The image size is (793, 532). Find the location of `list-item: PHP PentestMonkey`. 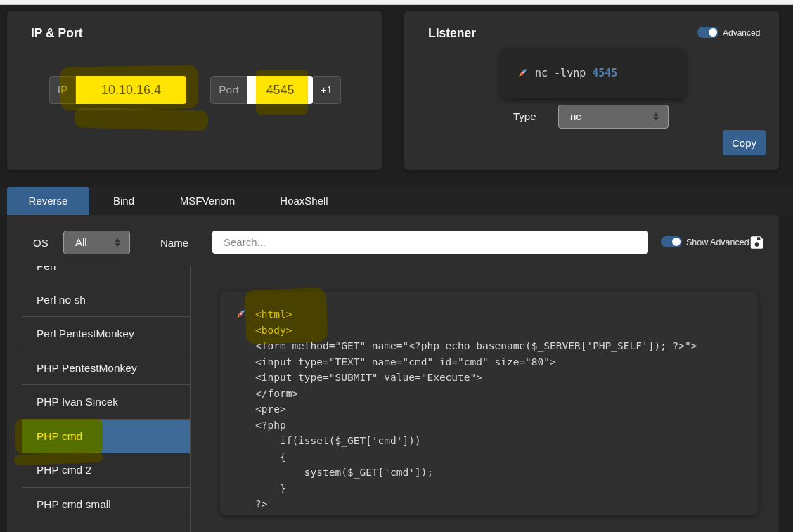

list-item: PHP PentestMonkey is located at coordinates (106, 368).